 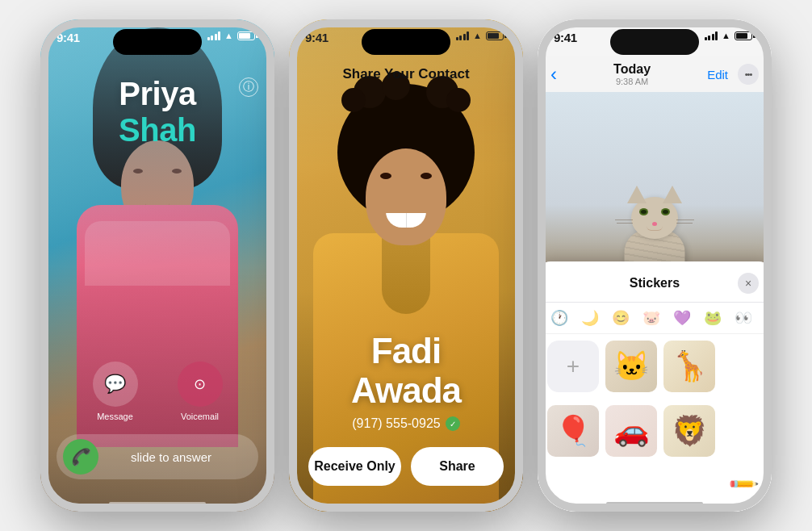 I want to click on moon-tab: 🌙, so click(x=590, y=318).